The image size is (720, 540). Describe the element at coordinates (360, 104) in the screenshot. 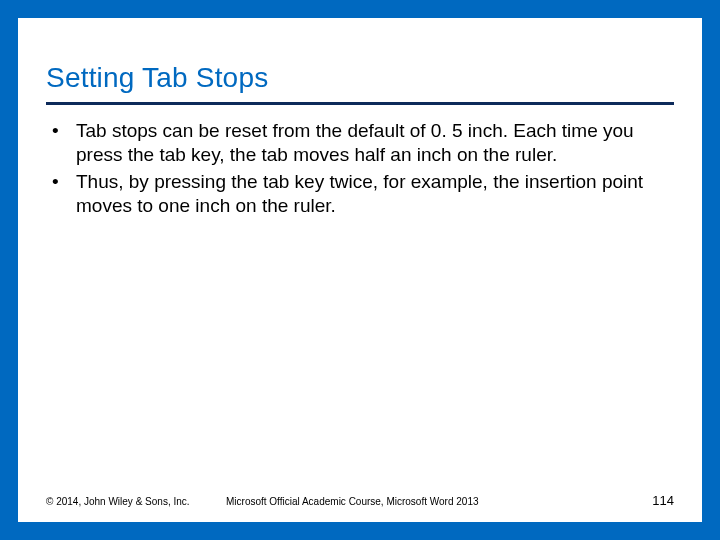

I see `title-divider` at that location.